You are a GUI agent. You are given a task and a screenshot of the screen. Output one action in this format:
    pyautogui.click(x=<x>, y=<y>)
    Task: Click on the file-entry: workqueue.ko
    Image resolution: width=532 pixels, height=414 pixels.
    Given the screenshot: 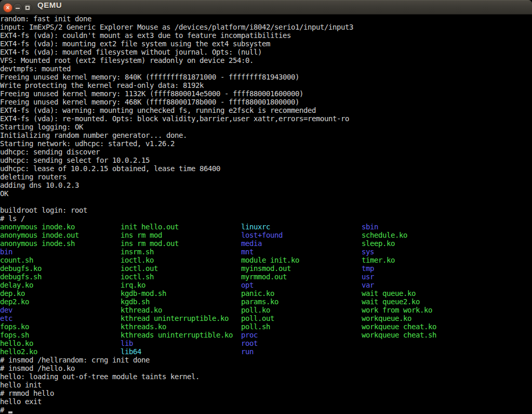 What is the action you would take?
    pyautogui.click(x=399, y=318)
    